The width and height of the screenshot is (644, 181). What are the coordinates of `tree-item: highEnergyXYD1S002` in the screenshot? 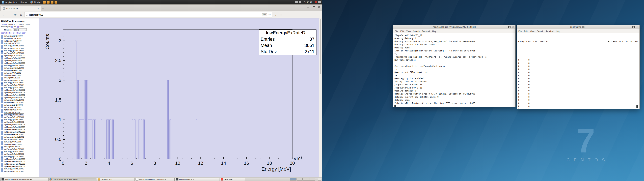 It's located at (20, 110).